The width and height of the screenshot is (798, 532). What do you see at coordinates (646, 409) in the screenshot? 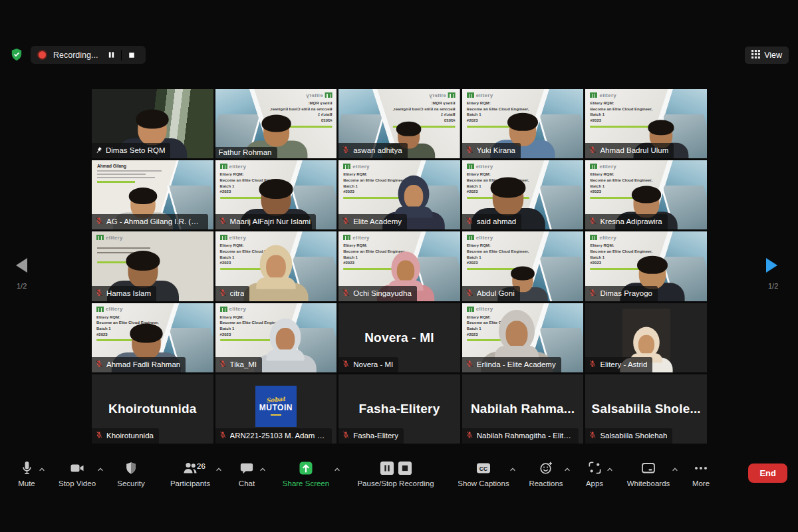
I see `participant-tile: Salsabiila Shole...Salsabiila Sholehah` at bounding box center [646, 409].